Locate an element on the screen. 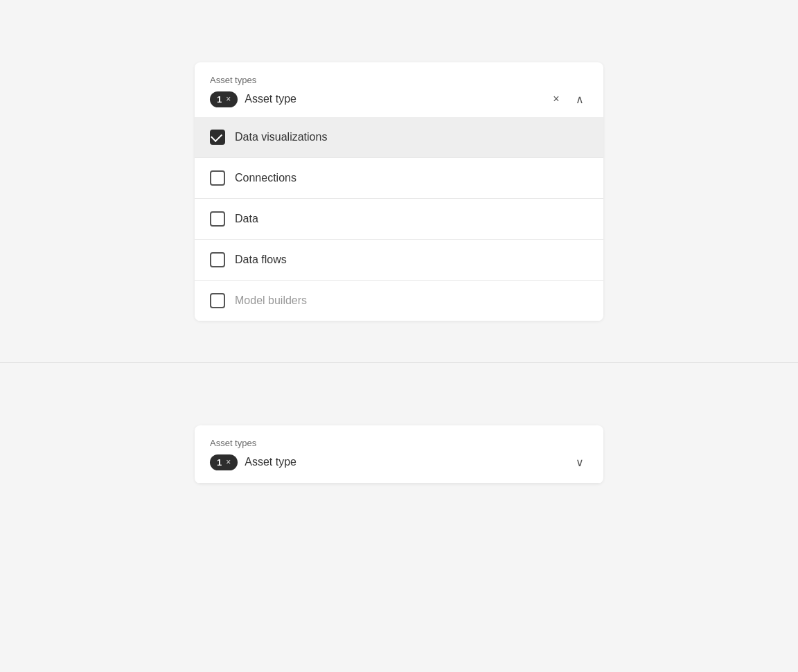 The image size is (798, 672). filter-row-collapsed: 1 × Asset type ∨ is located at coordinates (399, 462).